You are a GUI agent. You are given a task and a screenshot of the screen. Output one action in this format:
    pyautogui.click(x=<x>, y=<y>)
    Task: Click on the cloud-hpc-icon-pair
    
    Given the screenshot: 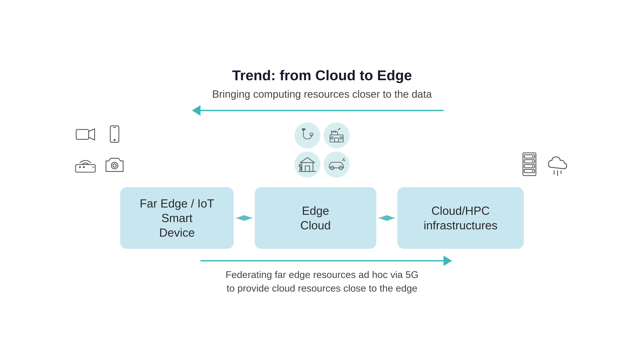 What is the action you would take?
    pyautogui.click(x=544, y=165)
    